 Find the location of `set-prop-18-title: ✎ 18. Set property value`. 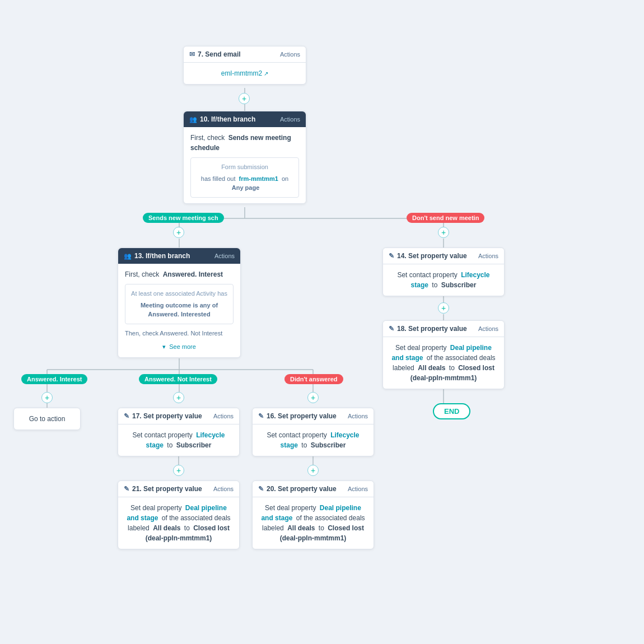

set-prop-18-title: ✎ 18. Set property value is located at coordinates (428, 329).